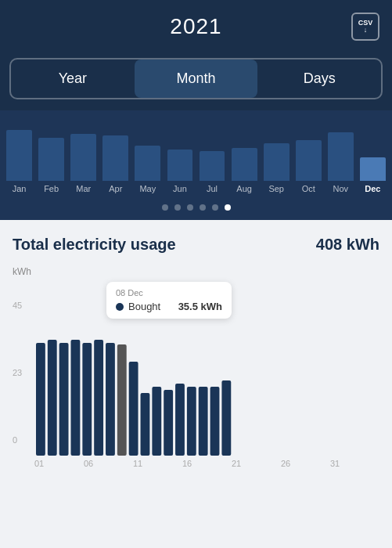  What do you see at coordinates (59, 463) in the screenshot?
I see `x-axis-label: 01` at bounding box center [59, 463].